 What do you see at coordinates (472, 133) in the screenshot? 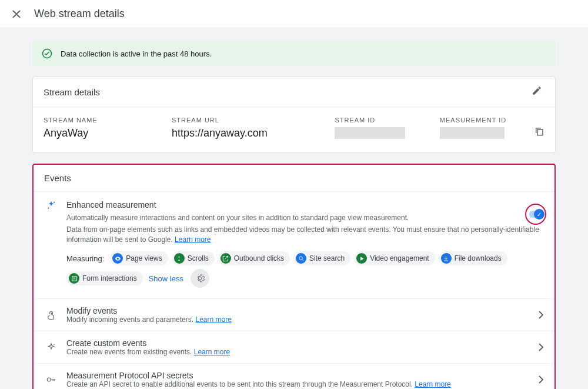
I see `measurement-id-value` at bounding box center [472, 133].